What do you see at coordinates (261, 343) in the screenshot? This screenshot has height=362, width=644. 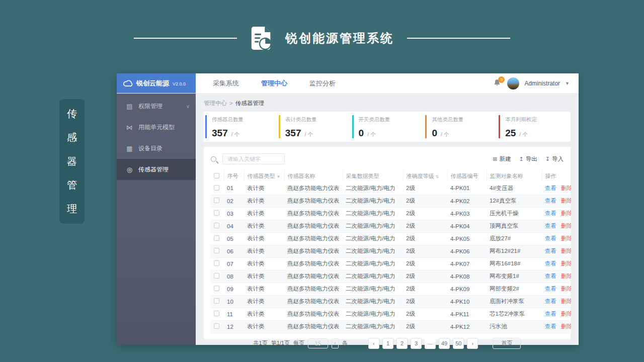 I see `total-pages: 共1页` at bounding box center [261, 343].